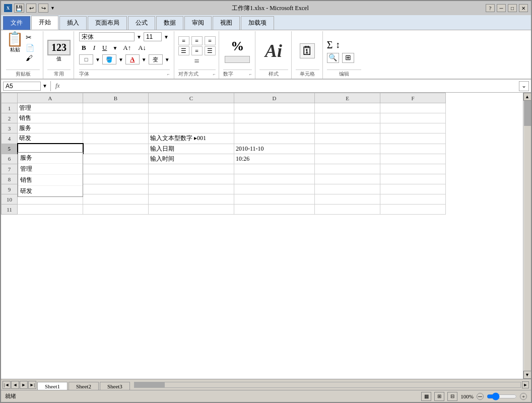 The width and height of the screenshot is (532, 403). What do you see at coordinates (15, 43) in the screenshot?
I see `paste-button: 📋 粘贴` at bounding box center [15, 43].